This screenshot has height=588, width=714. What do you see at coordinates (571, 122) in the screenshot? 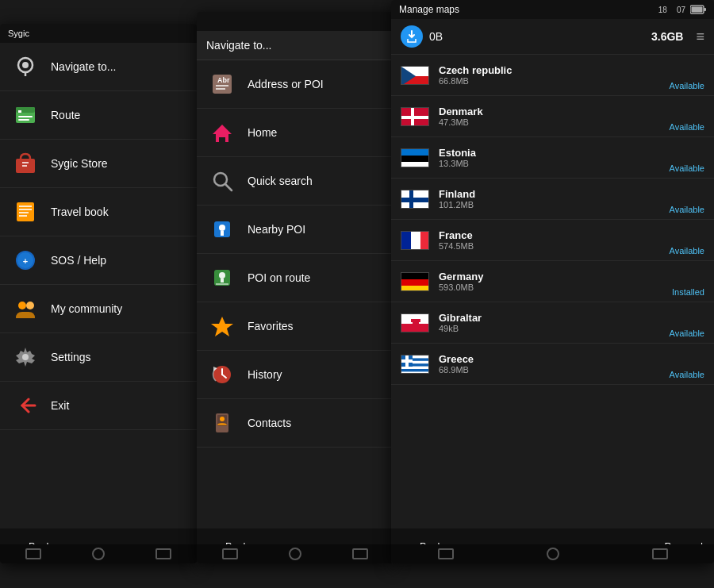
I see `map-size-denmark: 47.3MB` at bounding box center [571, 122].